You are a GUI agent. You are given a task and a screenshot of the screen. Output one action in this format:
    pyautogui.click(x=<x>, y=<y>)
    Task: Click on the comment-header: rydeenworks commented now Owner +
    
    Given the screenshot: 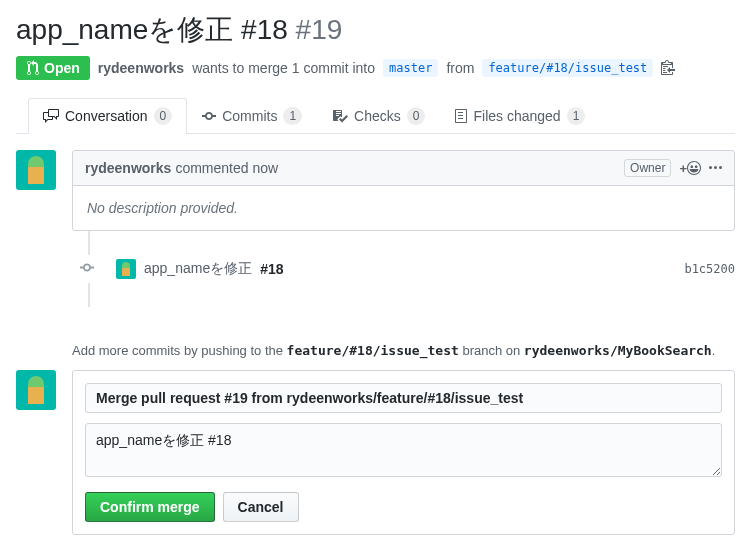 What is the action you would take?
    pyautogui.click(x=404, y=168)
    